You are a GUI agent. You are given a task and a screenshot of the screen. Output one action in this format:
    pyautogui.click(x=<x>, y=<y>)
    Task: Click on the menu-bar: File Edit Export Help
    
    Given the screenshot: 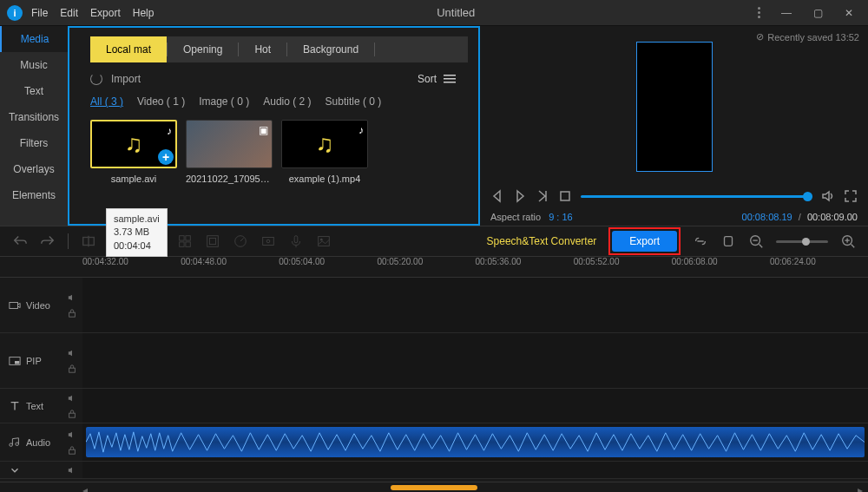 What is the action you would take?
    pyautogui.click(x=92, y=13)
    